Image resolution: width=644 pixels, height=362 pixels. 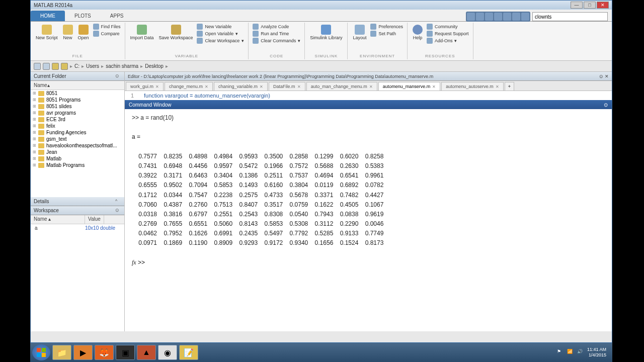 I want to click on layout-button: Layout, so click(x=359, y=33).